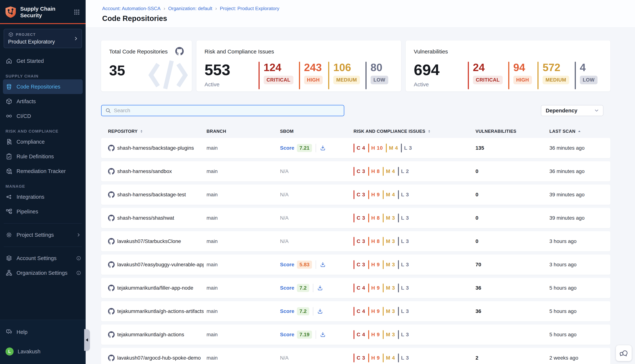 The height and width of the screenshot is (364, 635). What do you see at coordinates (374, 242) in the screenshot?
I see `severity-high: H 8` at bounding box center [374, 242].